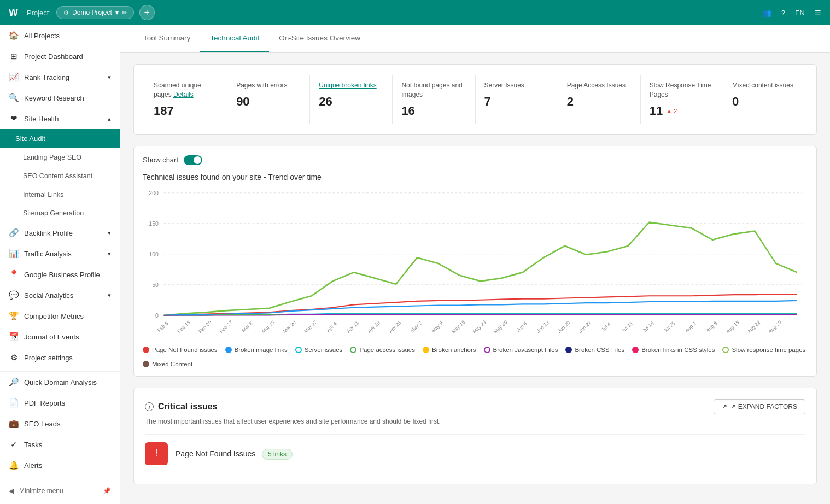  Describe the element at coordinates (43, 424) in the screenshot. I see `sidebar-label: SEO Leads` at that location.